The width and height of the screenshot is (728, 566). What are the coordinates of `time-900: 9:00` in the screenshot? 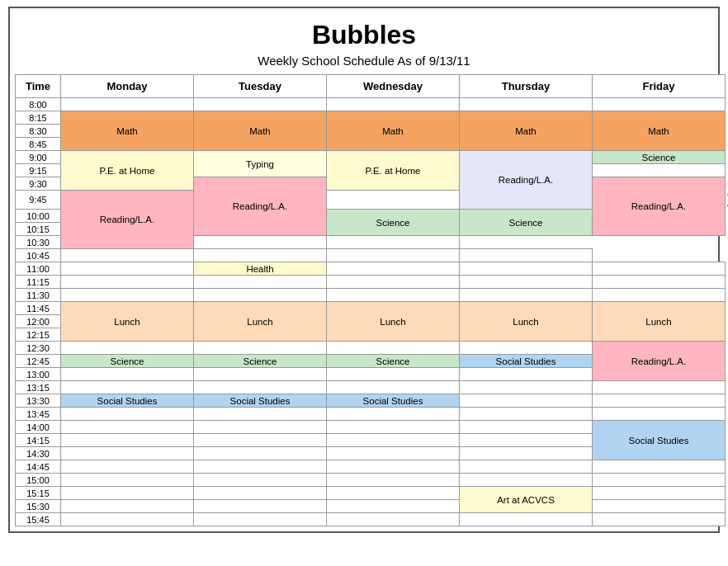 It's located at (38, 158).